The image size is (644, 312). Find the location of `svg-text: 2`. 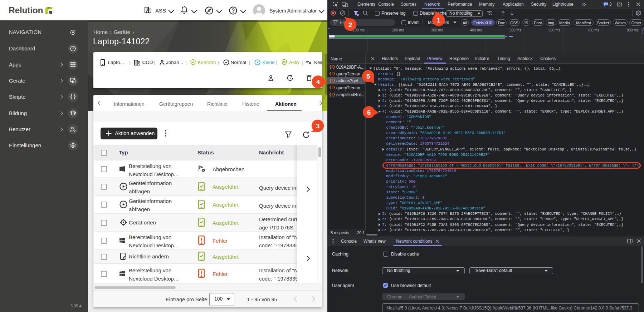

svg-text: 2 is located at coordinates (350, 24).